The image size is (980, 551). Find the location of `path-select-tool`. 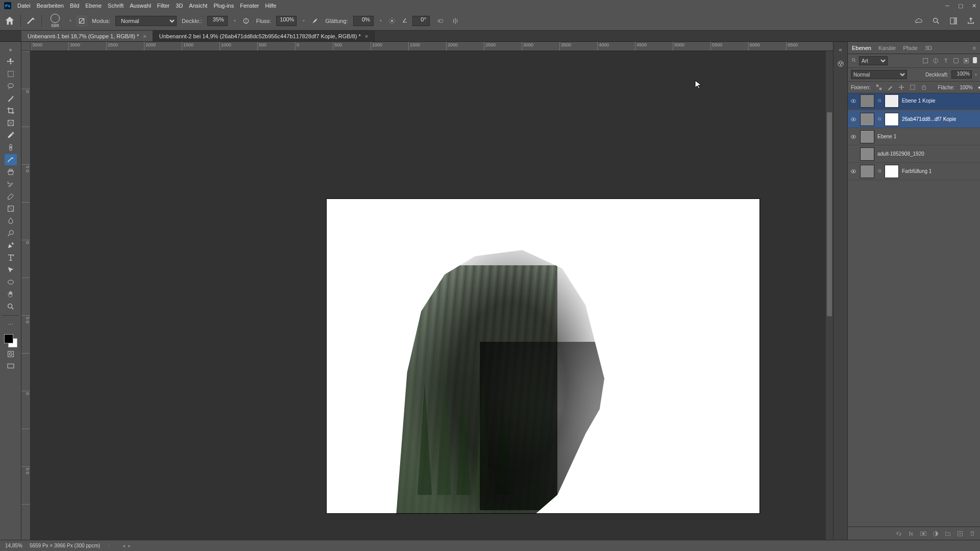

path-select-tool is located at coordinates (11, 270).